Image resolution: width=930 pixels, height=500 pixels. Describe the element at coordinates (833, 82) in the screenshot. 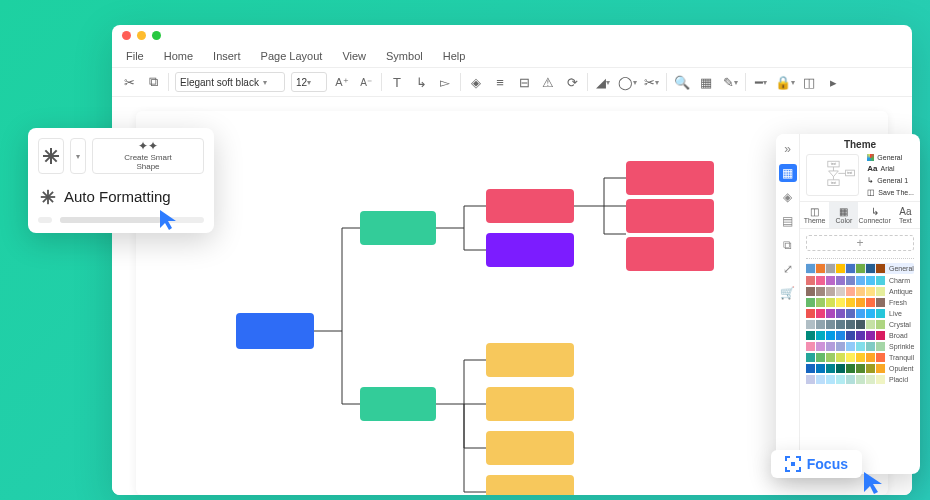

I see `overflow-icon: ▸` at that location.